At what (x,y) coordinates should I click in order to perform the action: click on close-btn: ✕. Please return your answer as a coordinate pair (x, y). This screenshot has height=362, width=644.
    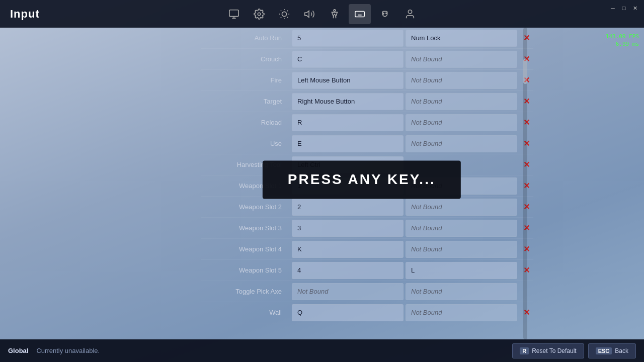
    Looking at the image, I should click on (635, 8).